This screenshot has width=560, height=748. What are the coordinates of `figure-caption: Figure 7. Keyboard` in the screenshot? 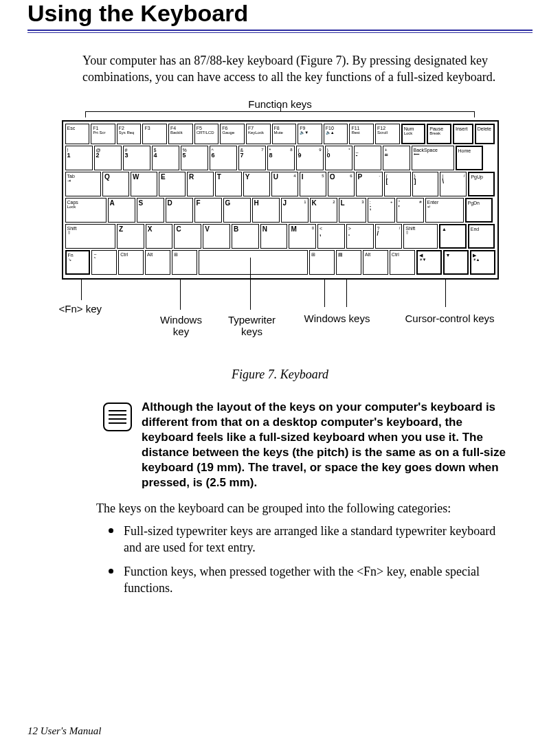 It's located at (280, 375).